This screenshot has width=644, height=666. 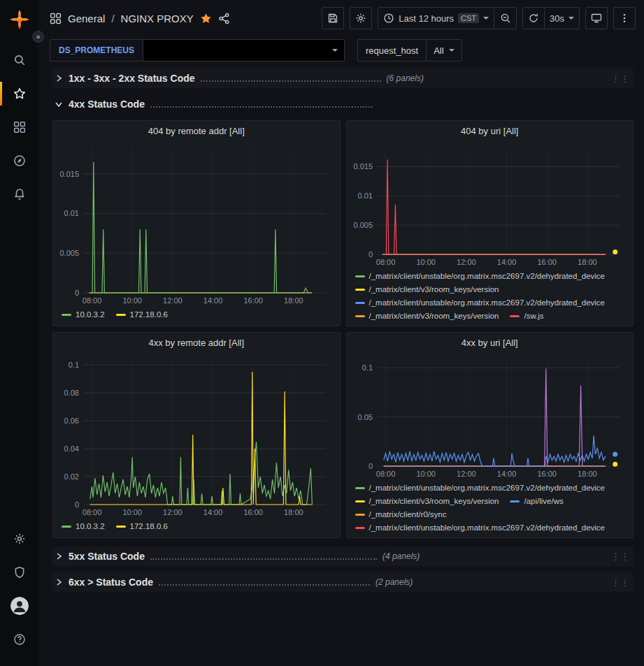 What do you see at coordinates (20, 194) in the screenshot?
I see `sidebar-item-alerting` at bounding box center [20, 194].